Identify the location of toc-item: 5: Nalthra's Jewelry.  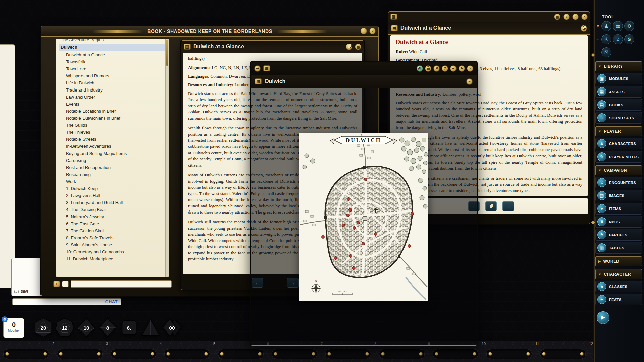
(113, 217).